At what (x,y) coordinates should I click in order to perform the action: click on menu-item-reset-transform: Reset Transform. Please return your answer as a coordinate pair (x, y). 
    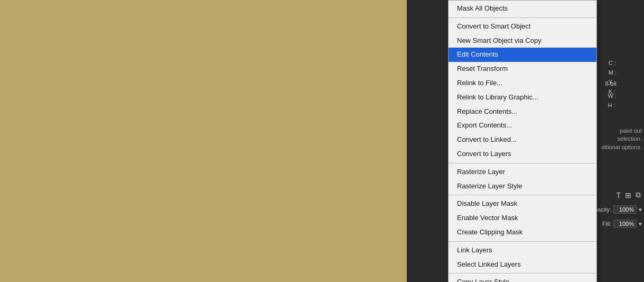
    Looking at the image, I should click on (522, 69).